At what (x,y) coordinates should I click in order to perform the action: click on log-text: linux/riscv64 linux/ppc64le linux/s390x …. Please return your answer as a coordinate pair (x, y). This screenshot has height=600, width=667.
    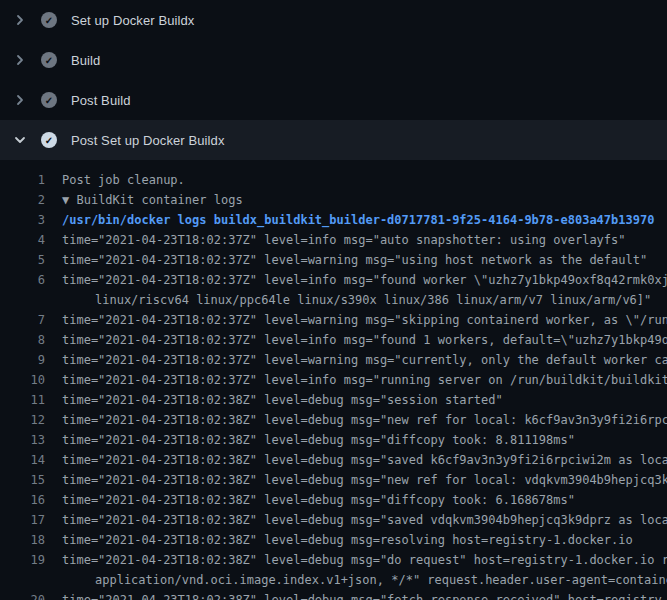
    Looking at the image, I should click on (348, 300).